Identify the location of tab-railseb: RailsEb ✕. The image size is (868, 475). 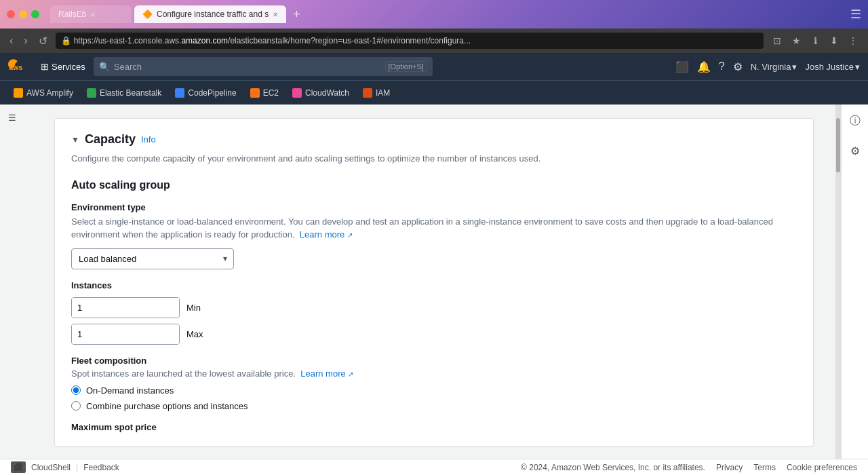
(91, 14).